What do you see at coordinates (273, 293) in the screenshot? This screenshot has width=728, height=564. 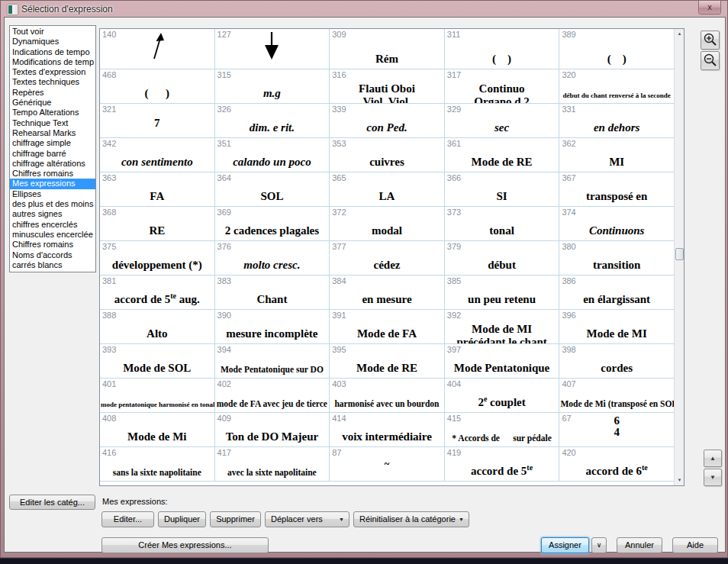 I see `expression-cell: 383Chant` at bounding box center [273, 293].